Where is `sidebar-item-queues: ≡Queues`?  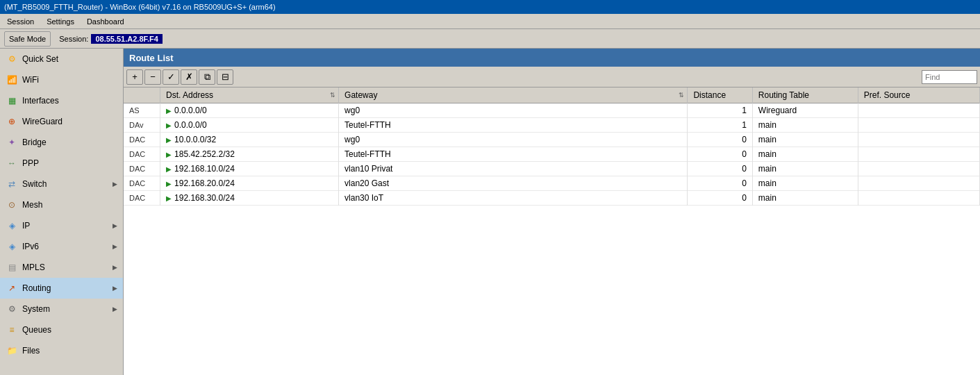 sidebar-item-queues: ≡Queues is located at coordinates (61, 330).